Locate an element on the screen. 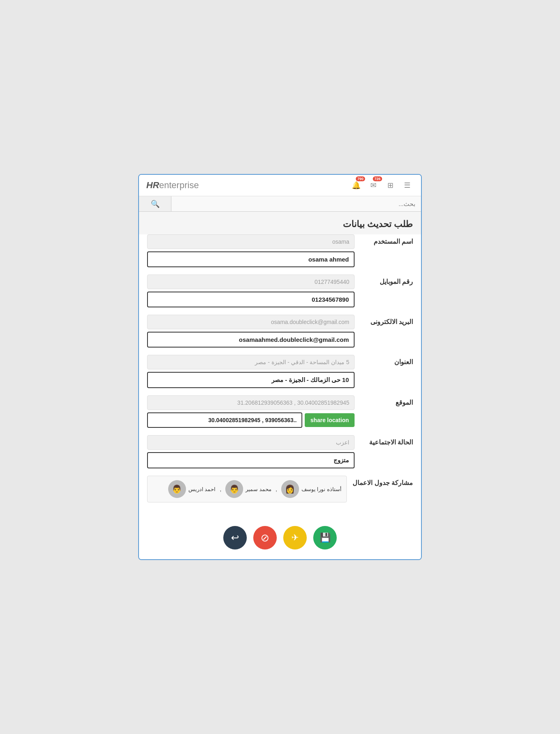 The width and height of the screenshot is (560, 734). avatar-item-1: 👨 محمد سمير is located at coordinates (248, 489).